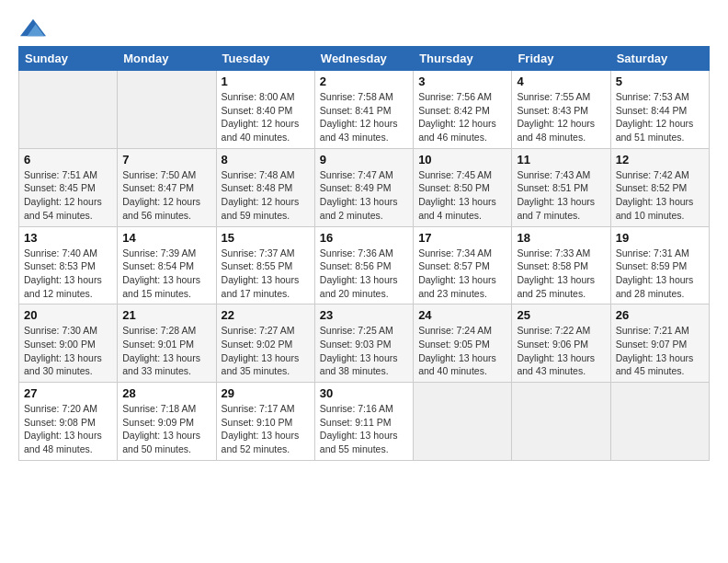 This screenshot has width=728, height=563. I want to click on calendar-header-row: SundayMondayTuesdayWednesdayThursdayFrid…, so click(364, 59).